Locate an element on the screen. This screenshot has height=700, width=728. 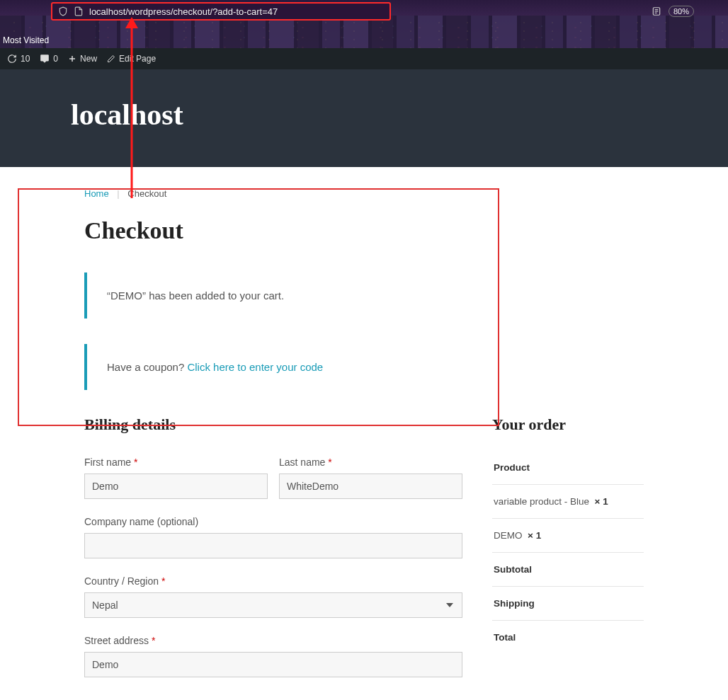
comment-icon is located at coordinates (45, 59).